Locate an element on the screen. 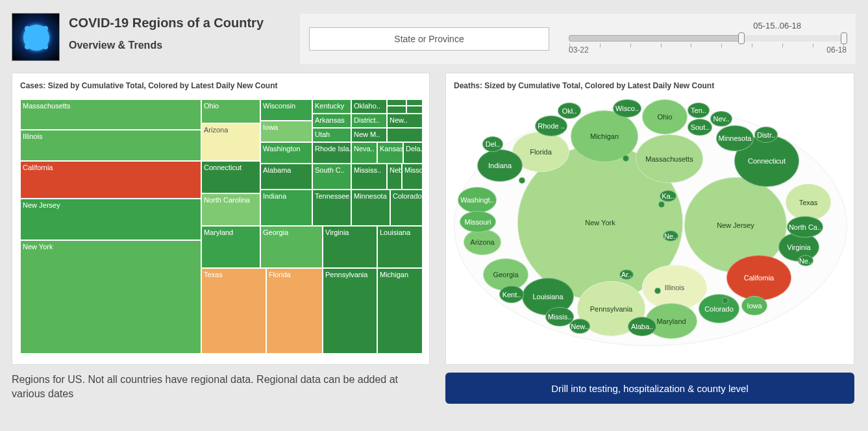 The width and height of the screenshot is (868, 431). deaths-panel-title: Deaths: Sized by Cumulative Total, Color… is located at coordinates (650, 86).